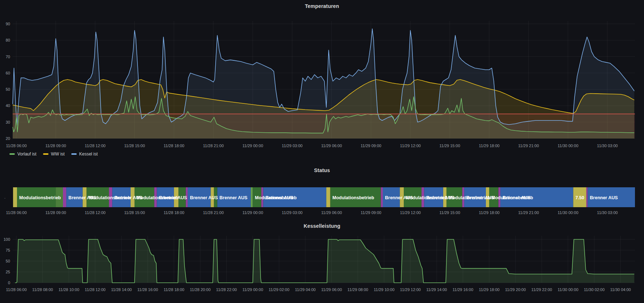  I want to click on y-axis-label: 25, so click(8, 272).